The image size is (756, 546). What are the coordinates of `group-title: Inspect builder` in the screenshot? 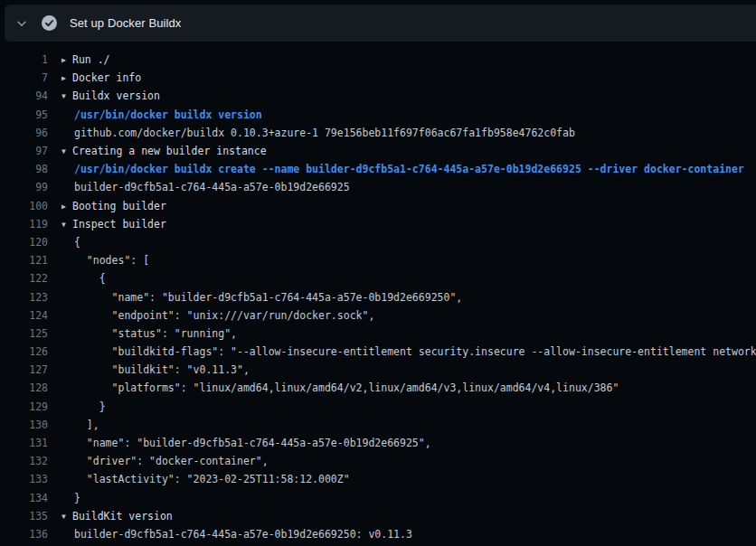 It's located at (119, 224).